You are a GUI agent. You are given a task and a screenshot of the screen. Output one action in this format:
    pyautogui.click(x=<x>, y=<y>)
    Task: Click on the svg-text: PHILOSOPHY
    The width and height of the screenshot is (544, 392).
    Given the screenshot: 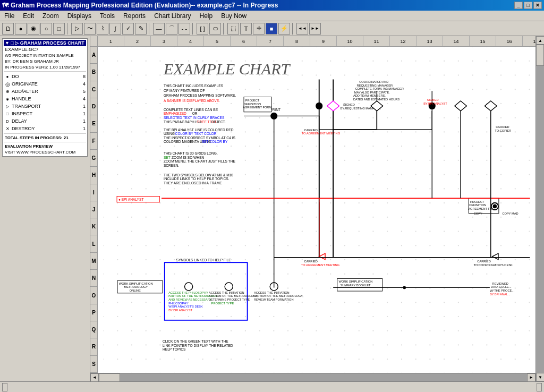 What is the action you would take?
    pyautogui.click(x=178, y=303)
    